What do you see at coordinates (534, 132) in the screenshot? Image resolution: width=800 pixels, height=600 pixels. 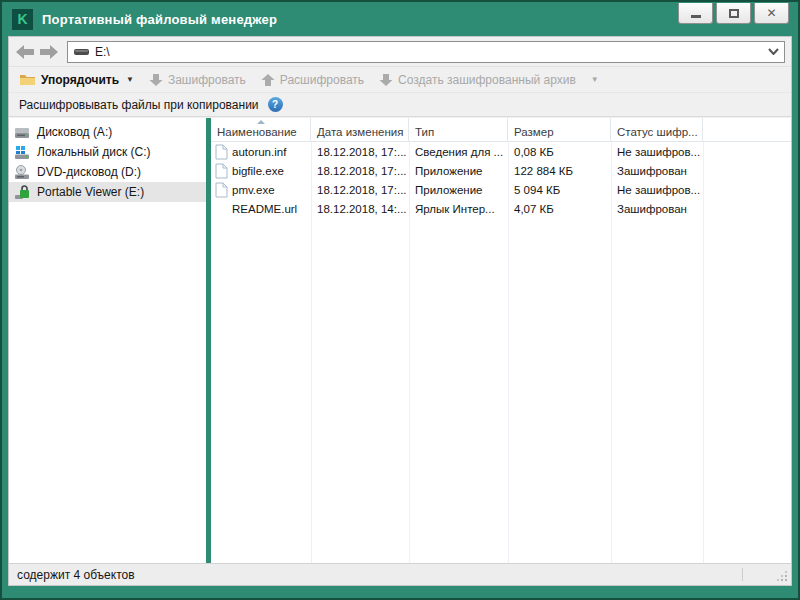 I see `column-header-size-label: Размер` at bounding box center [534, 132].